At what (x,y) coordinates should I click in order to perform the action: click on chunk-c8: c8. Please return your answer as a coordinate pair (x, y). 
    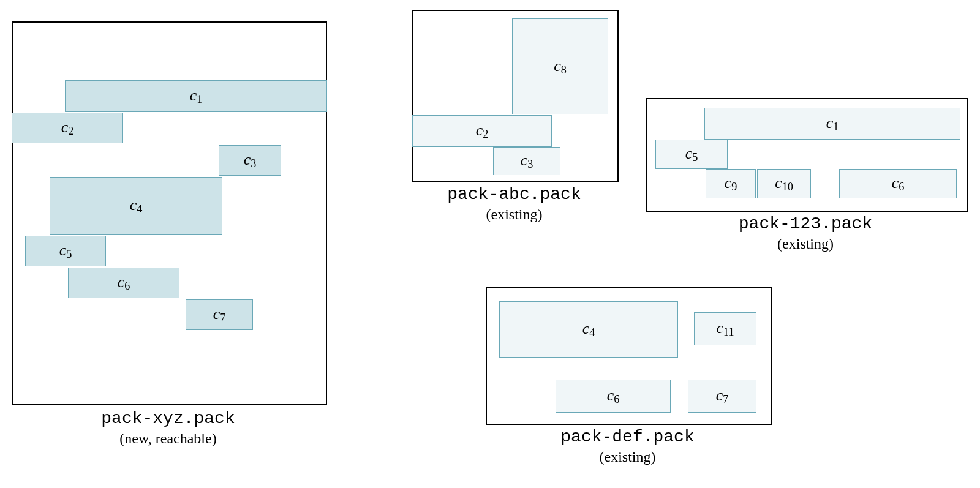
    Looking at the image, I should click on (560, 66).